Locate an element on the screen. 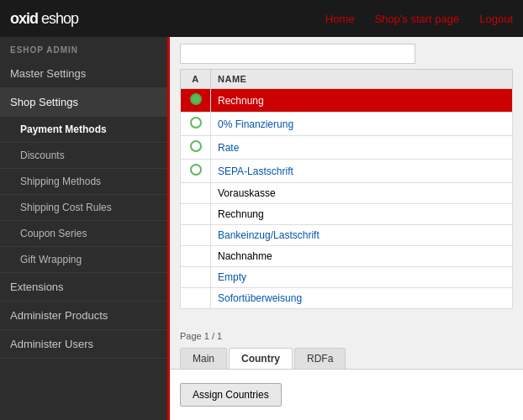  table-row: Nachnahme is located at coordinates (346, 257).